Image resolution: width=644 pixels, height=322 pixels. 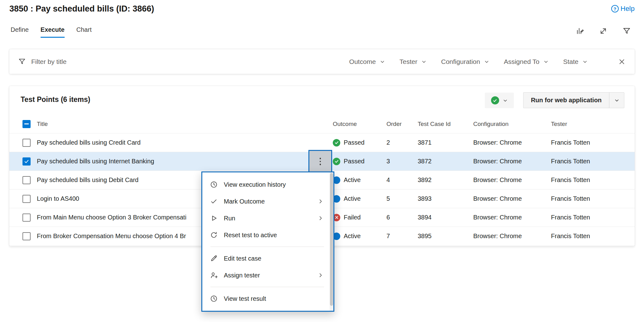 What do you see at coordinates (388, 180) in the screenshot?
I see `row-order: 4` at bounding box center [388, 180].